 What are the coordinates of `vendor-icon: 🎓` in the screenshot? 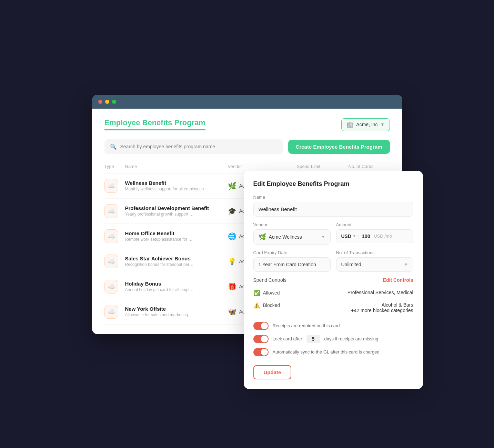 It's located at (232, 211).